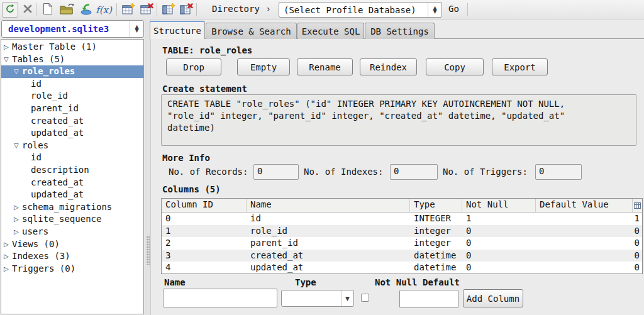  I want to click on pane-splitter, so click(148, 167).